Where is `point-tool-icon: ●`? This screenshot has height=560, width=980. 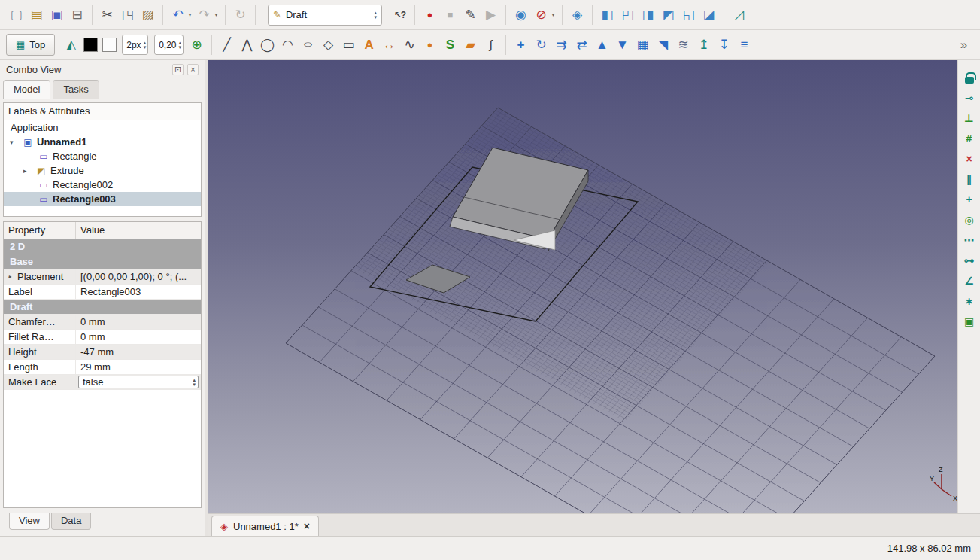 point-tool-icon: ● is located at coordinates (430, 45).